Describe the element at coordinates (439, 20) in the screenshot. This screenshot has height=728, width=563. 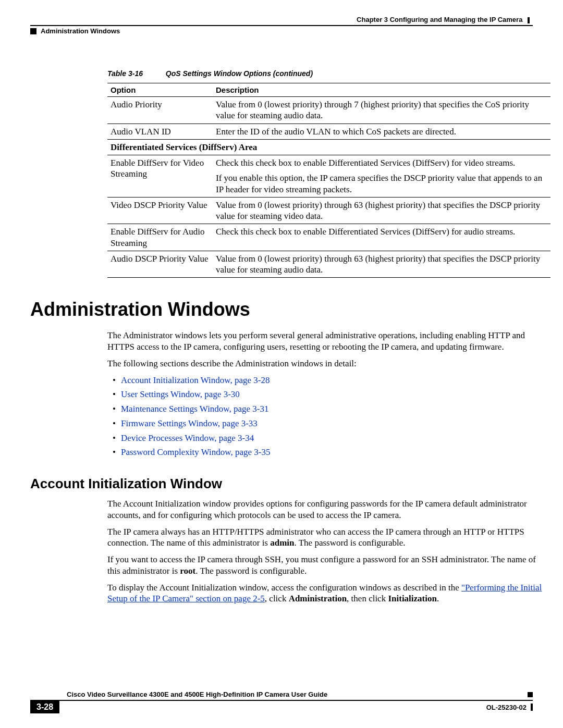
I see `chapter-text: Chapter 3 Configuring and Managing the I…` at that location.